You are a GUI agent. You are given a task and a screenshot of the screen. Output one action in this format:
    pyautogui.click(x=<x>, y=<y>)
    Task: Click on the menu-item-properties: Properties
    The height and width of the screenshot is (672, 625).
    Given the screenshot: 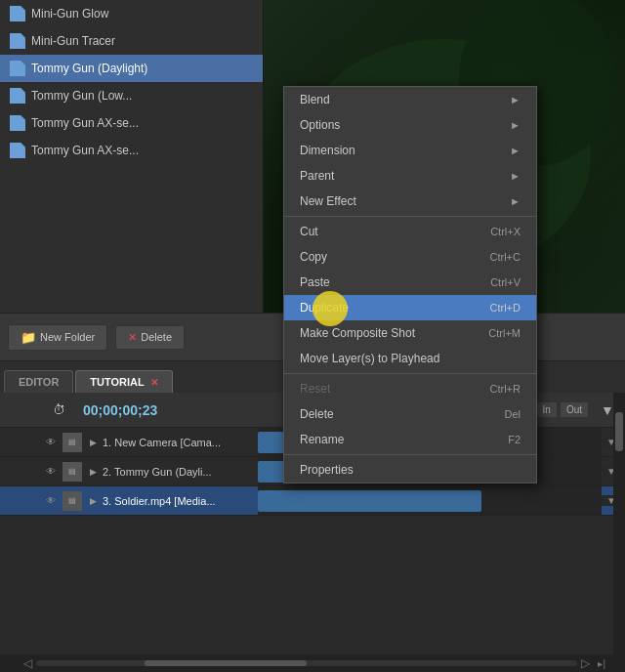 What is the action you would take?
    pyautogui.click(x=410, y=470)
    